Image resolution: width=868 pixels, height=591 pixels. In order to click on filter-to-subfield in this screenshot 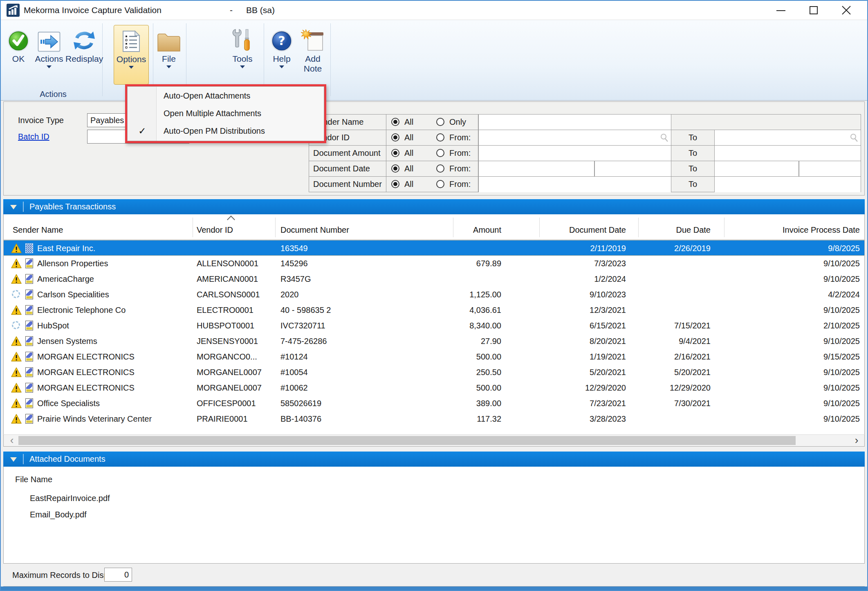, I will do `click(830, 169)`.